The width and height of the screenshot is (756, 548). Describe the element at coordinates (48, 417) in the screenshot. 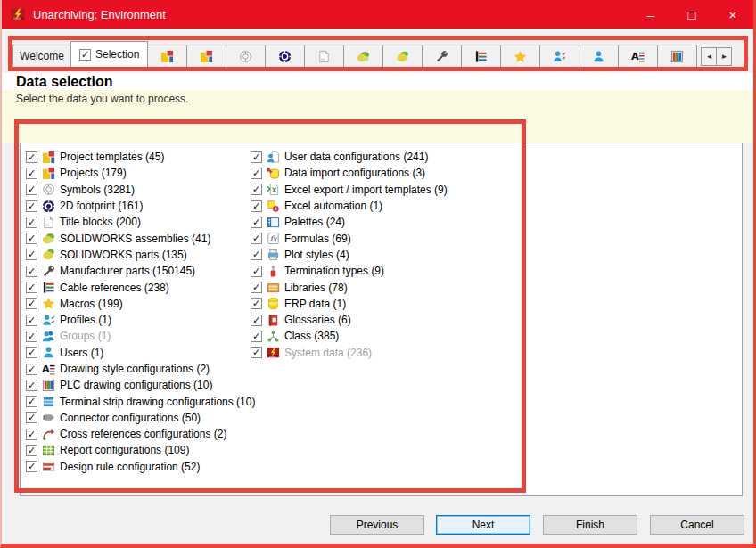

I see `connector-icon` at that location.